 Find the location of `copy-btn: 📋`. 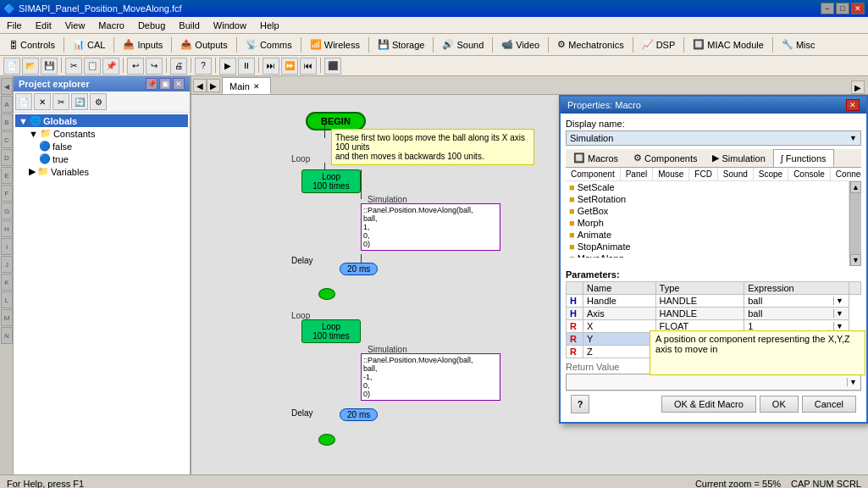

copy-btn: 📋 is located at coordinates (92, 66).